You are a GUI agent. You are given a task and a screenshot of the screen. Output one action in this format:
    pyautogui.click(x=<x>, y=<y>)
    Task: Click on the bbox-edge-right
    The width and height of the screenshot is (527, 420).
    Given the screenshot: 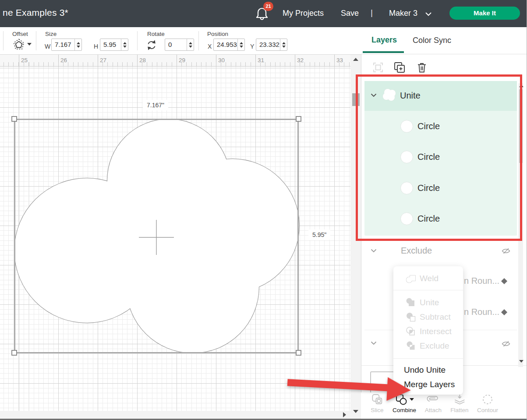 What is the action you would take?
    pyautogui.click(x=298, y=236)
    